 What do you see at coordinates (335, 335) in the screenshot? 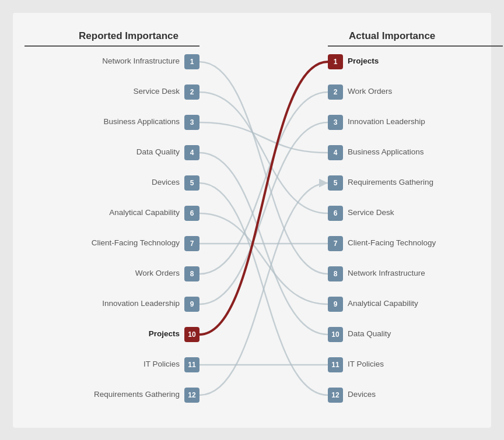
I see `right-item-badge: 10` at bounding box center [335, 335].